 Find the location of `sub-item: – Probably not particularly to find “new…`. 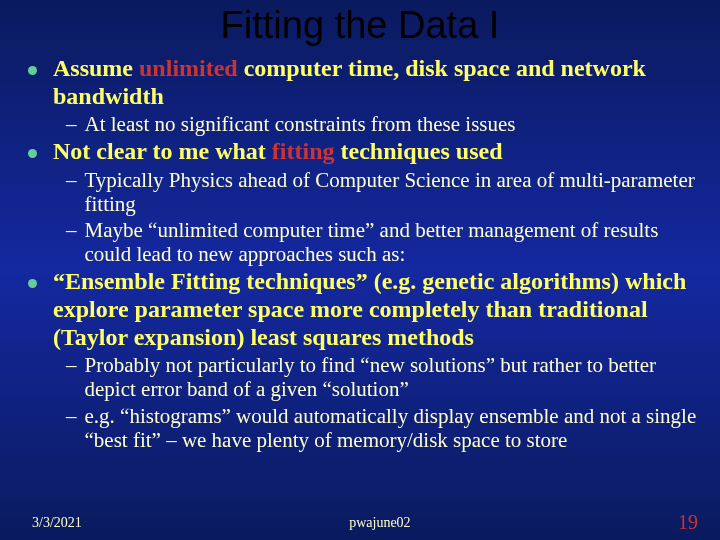

sub-item: – Probably not particularly to find “new… is located at coordinates (367, 377).